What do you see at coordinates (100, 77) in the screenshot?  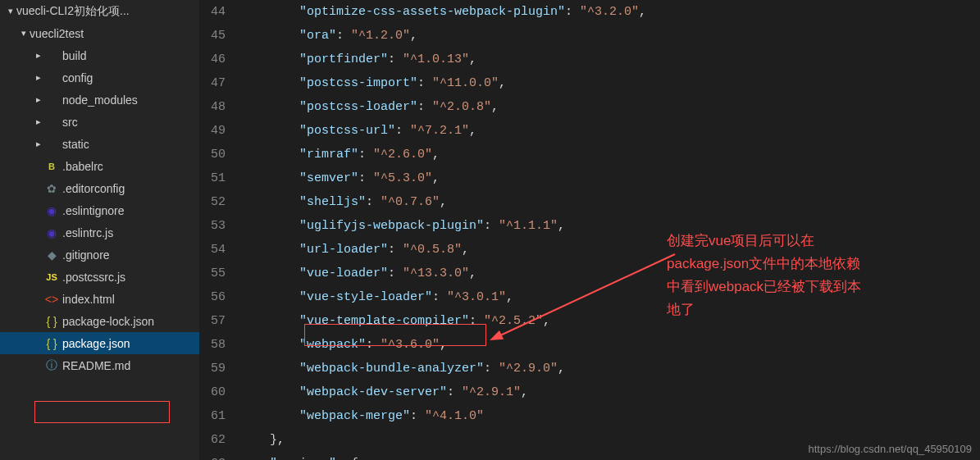 I see `tree-folder: ▸config` at bounding box center [100, 77].